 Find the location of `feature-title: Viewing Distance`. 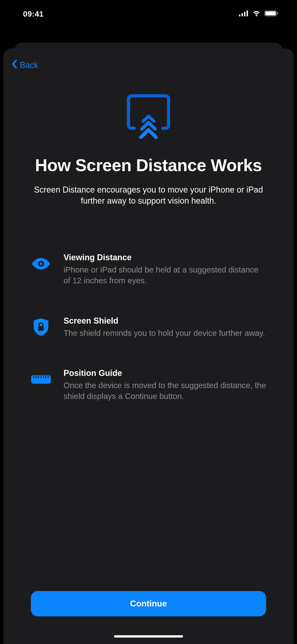

feature-title: Viewing Distance is located at coordinates (165, 258).